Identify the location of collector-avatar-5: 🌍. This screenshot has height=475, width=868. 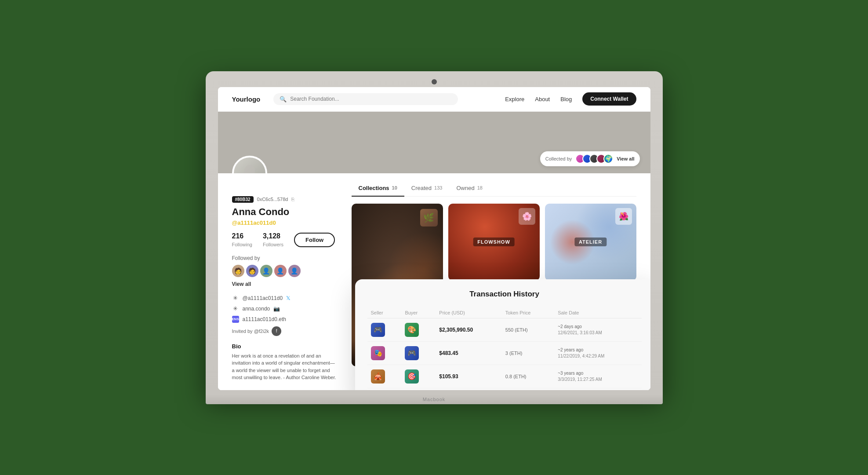
(608, 159).